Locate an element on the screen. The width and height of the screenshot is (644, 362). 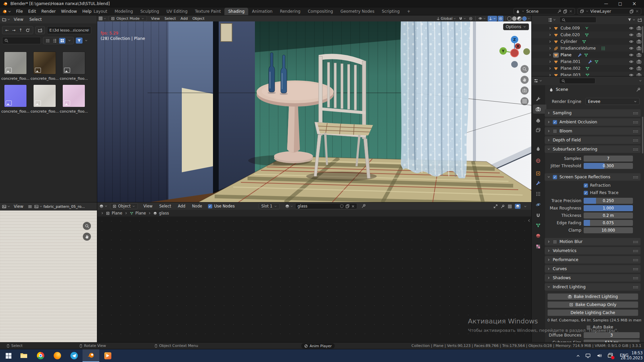
tab-scripting: Scripting is located at coordinates (390, 11).